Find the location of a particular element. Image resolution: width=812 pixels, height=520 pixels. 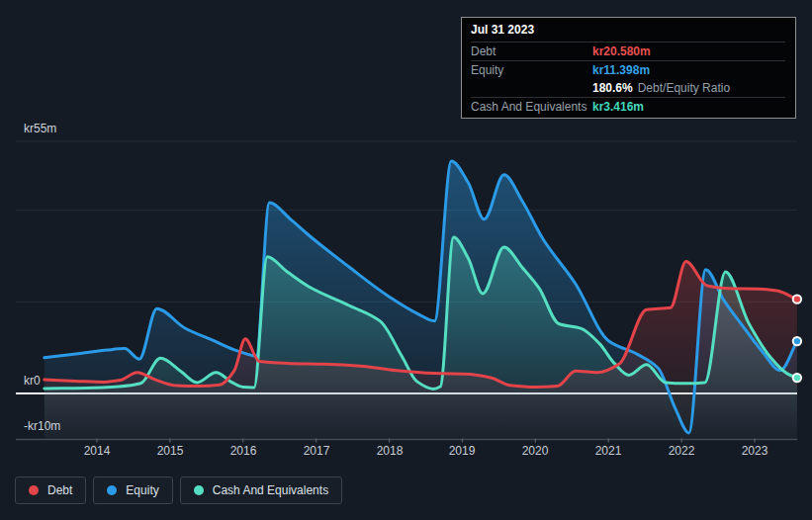

cash-and-equivalents-latest-point-dot is located at coordinates (797, 378).